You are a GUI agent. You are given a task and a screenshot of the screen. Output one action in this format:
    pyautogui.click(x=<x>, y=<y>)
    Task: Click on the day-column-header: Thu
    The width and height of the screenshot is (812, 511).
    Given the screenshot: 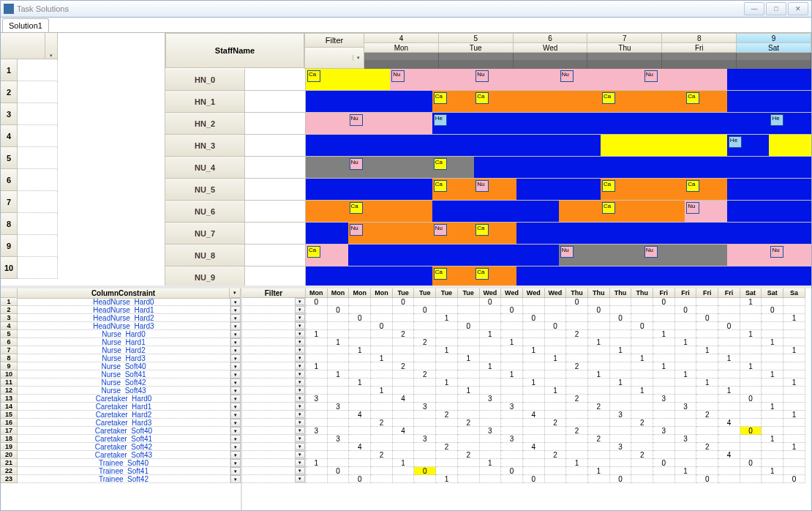 What is the action you would take?
    pyautogui.click(x=621, y=293)
    